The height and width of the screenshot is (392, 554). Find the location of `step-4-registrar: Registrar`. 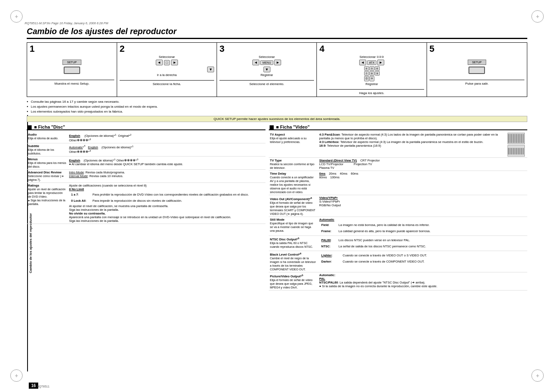

step-4-registrar: Registrar is located at coordinates (372, 84).